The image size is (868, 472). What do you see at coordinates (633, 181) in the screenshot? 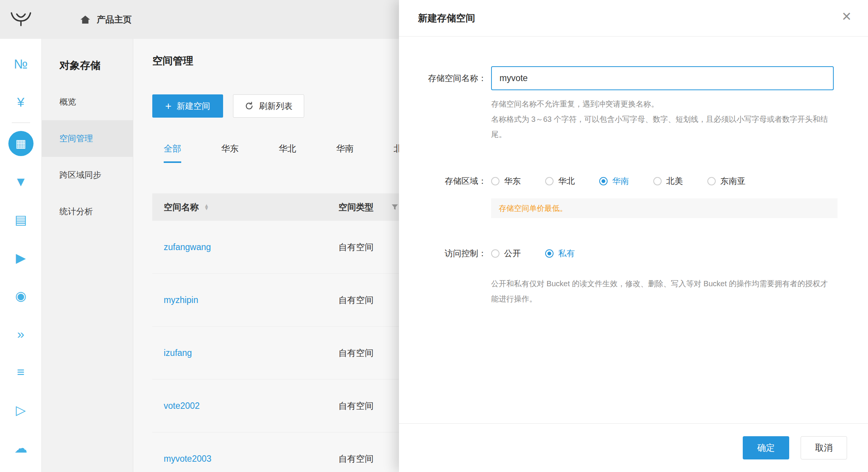
I see `storage-region-row: 存储区域： 华东 华北 华南` at bounding box center [633, 181].